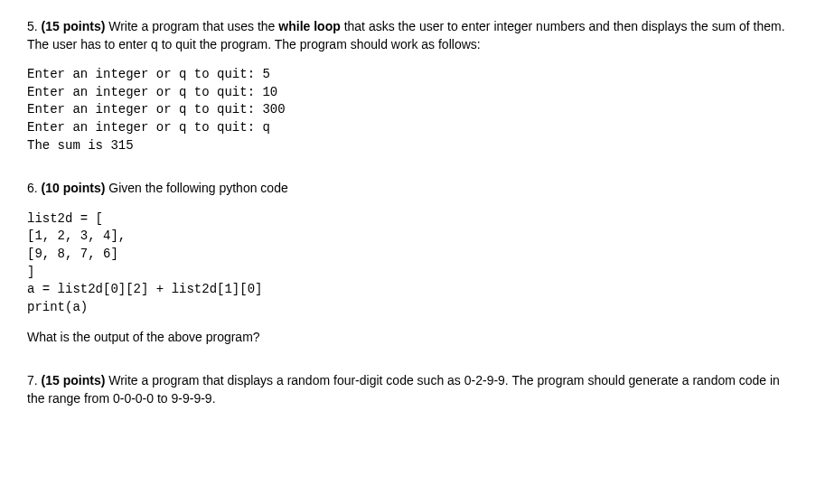  What do you see at coordinates (403, 389) in the screenshot?
I see `question-text-part1: Write a program that displays a random f…` at bounding box center [403, 389].